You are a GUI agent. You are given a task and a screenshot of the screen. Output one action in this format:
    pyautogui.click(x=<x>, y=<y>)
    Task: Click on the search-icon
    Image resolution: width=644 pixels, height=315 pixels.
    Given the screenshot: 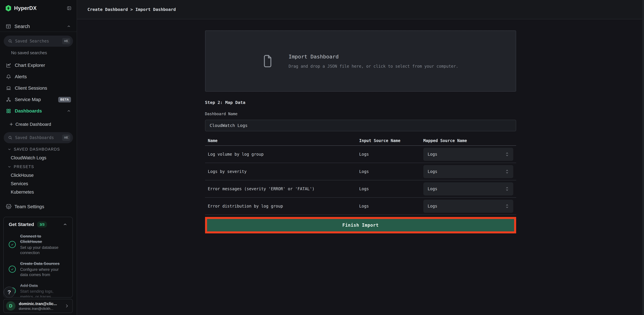 What is the action you would take?
    pyautogui.click(x=10, y=138)
    